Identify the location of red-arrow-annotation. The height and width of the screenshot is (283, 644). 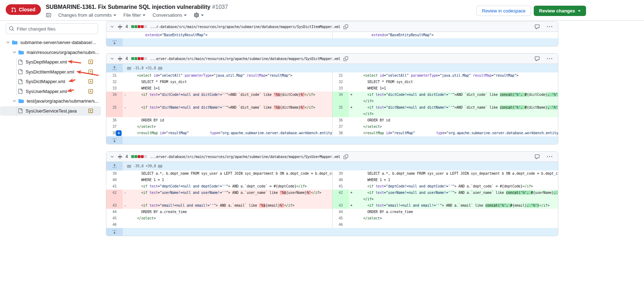
(73, 81).